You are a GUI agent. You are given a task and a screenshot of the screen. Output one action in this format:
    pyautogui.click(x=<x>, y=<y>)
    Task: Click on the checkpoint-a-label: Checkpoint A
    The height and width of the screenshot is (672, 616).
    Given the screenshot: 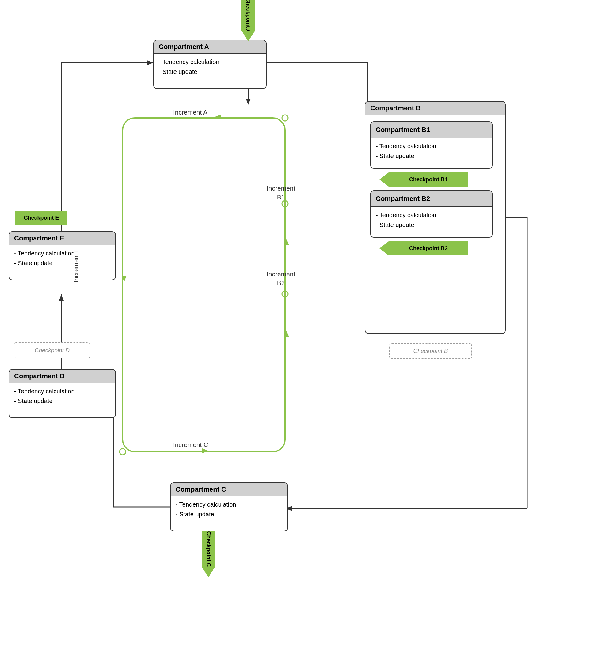 What is the action you would take?
    pyautogui.click(x=248, y=15)
    